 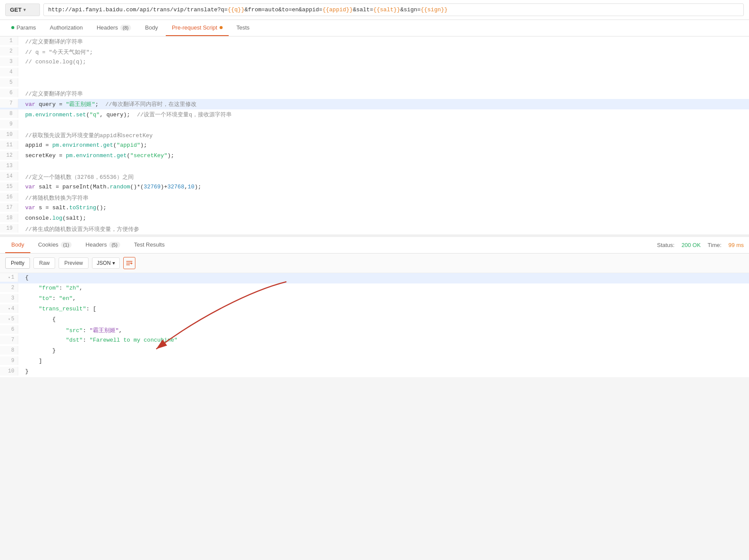 I want to click on rtab-testresults-label: Test Results, so click(x=149, y=245).